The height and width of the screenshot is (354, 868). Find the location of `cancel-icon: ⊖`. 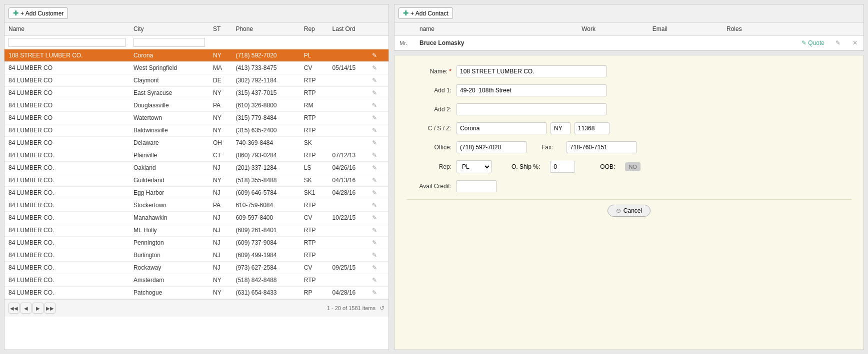

cancel-icon: ⊖ is located at coordinates (618, 211).